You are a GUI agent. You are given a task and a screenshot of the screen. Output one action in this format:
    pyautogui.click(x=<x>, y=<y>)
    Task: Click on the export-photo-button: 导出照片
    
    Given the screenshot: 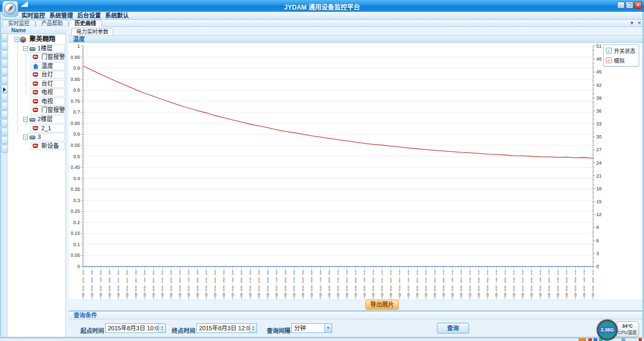 What is the action you would take?
    pyautogui.click(x=382, y=305)
    